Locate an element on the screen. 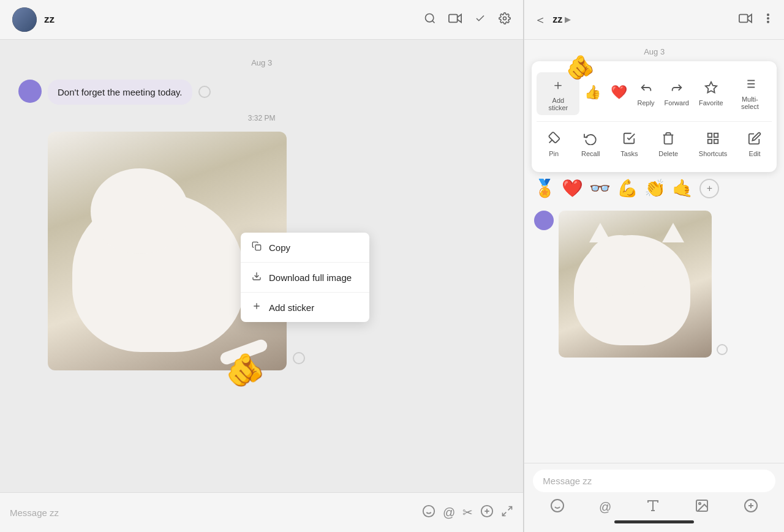 The width and height of the screenshot is (784, 532). reply-action: Reply is located at coordinates (646, 94).